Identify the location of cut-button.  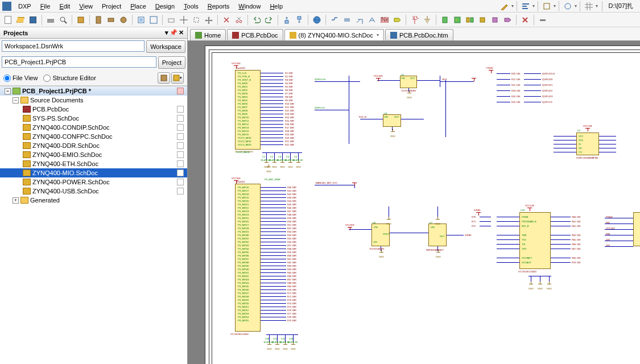
(171, 20).